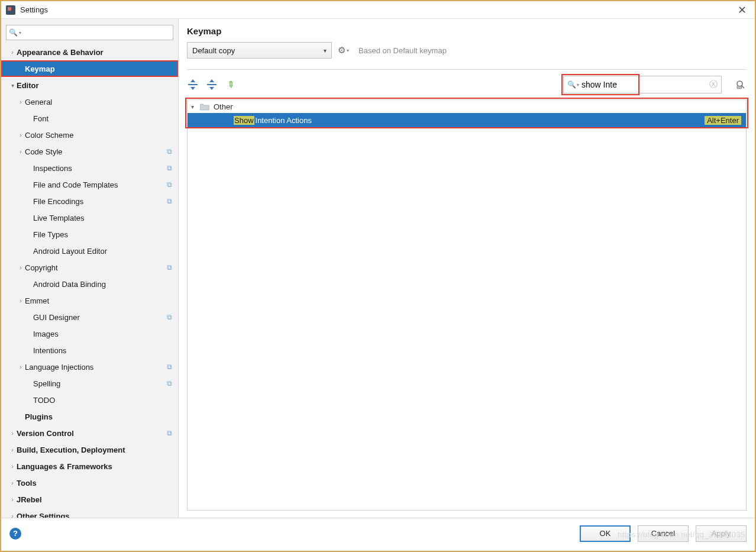 Image resolution: width=756 pixels, height=552 pixels. I want to click on sidebar-item-todo: ›TODO, so click(90, 400).